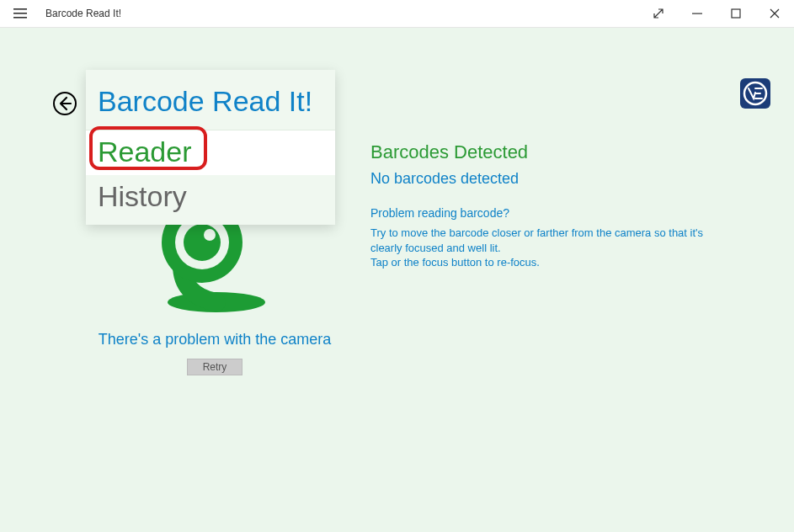 Image resolution: width=794 pixels, height=532 pixels. What do you see at coordinates (210, 197) in the screenshot?
I see `menu-item-history: History` at bounding box center [210, 197].